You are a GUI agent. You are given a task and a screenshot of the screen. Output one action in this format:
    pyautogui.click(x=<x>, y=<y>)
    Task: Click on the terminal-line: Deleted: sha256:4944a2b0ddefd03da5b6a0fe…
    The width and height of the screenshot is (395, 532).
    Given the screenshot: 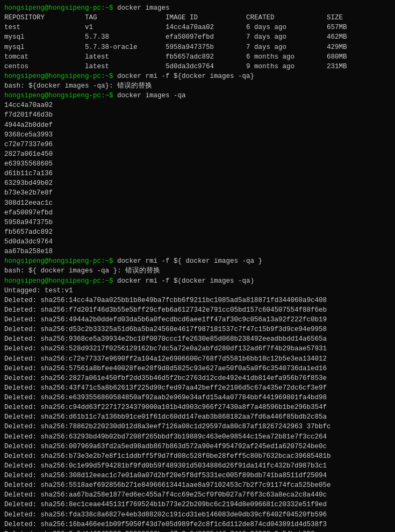 What is the action you would take?
    pyautogui.click(x=198, y=320)
    